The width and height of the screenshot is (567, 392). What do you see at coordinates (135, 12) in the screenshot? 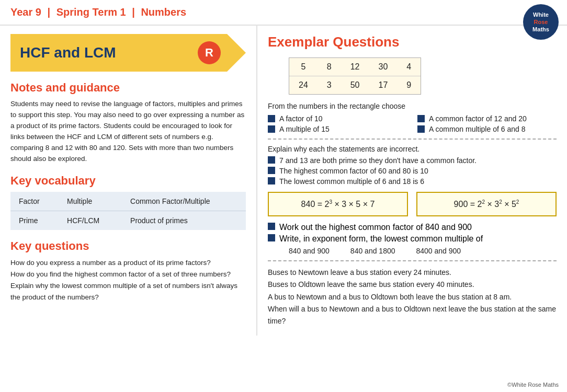
I see `sep2: |` at bounding box center [135, 12].